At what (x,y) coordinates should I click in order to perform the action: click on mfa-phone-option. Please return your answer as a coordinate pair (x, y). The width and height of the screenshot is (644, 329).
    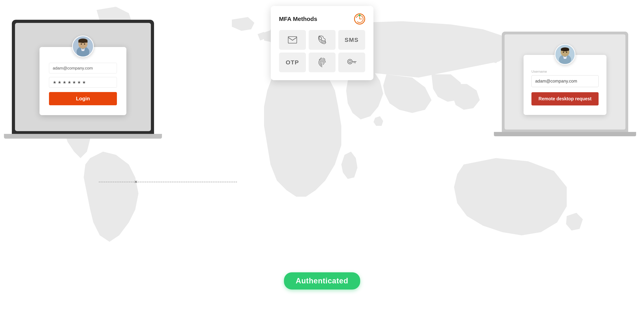
    Looking at the image, I should click on (322, 40).